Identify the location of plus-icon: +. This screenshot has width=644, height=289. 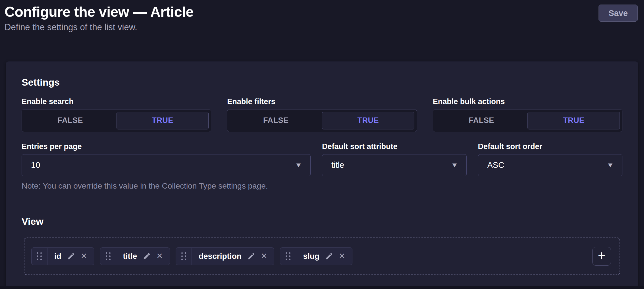
(602, 255).